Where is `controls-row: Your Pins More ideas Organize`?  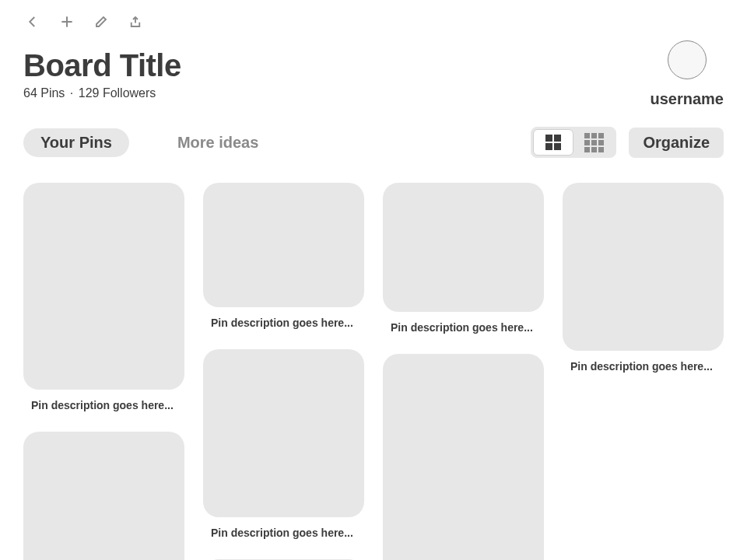 controls-row: Your Pins More ideas Organize is located at coordinates (374, 142).